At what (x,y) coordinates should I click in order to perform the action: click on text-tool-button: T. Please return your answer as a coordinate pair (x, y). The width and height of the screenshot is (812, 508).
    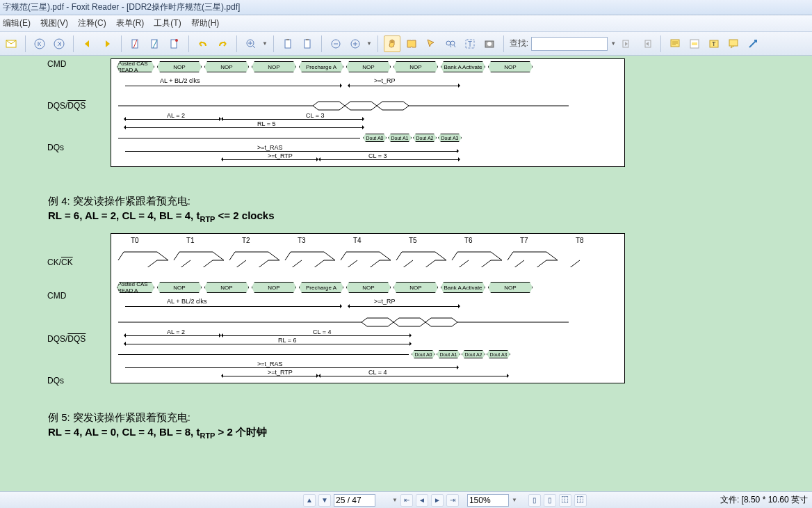
    Looking at the image, I should click on (470, 44).